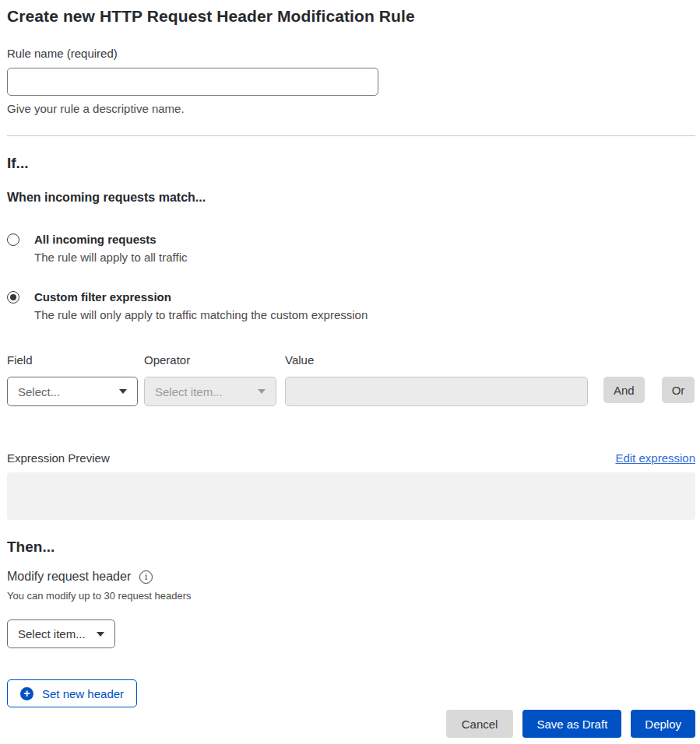 This screenshot has height=744, width=700. I want to click on rule-name-label: Rule name (required), so click(351, 53).